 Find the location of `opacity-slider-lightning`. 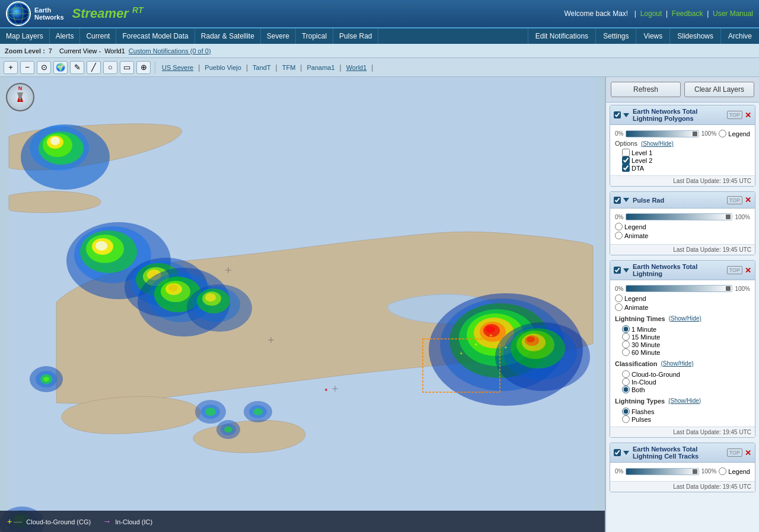

opacity-slider-lightning is located at coordinates (679, 289).